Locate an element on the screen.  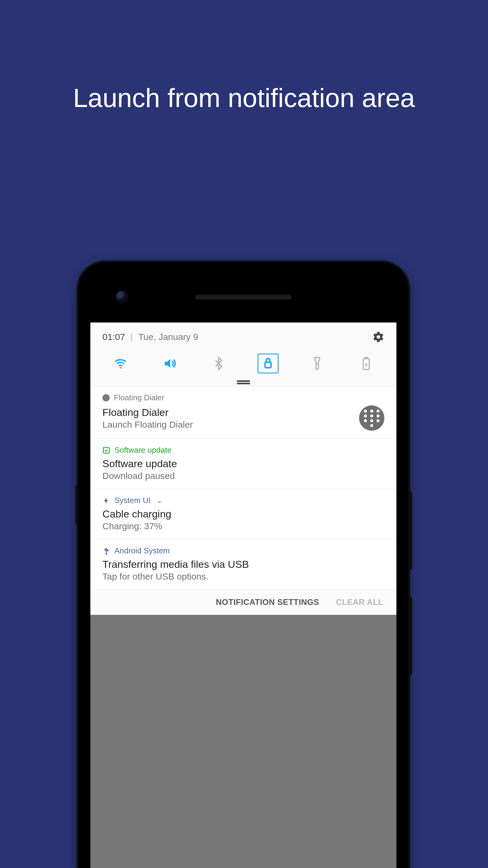
notification-android-system: Android System Transferring media files … is located at coordinates (243, 564).